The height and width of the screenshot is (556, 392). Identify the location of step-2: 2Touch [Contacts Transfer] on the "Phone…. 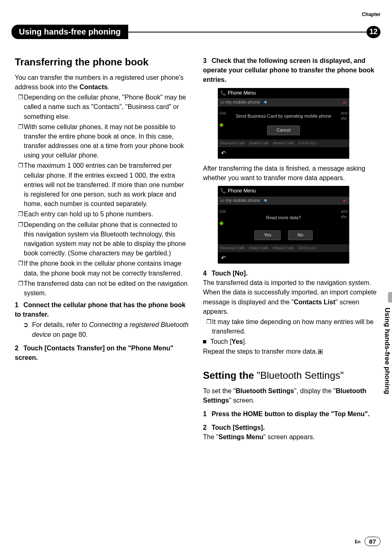
(102, 353).